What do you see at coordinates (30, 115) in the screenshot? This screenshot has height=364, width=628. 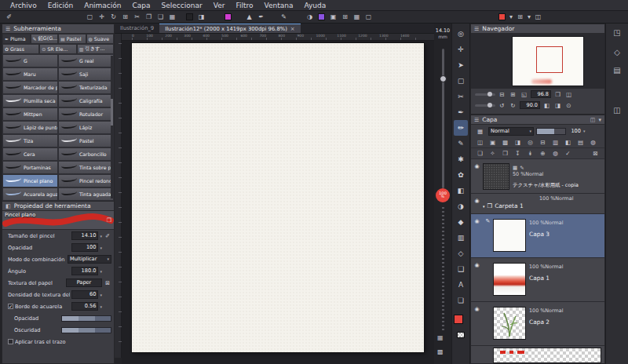 I see `brush-item: Mittpen` at bounding box center [30, 115].